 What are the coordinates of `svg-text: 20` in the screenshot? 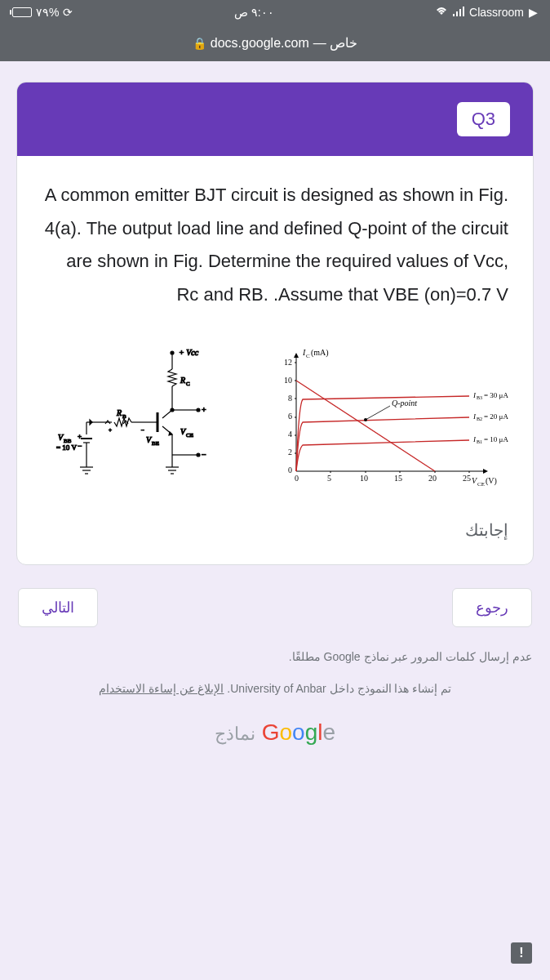 It's located at (432, 479).